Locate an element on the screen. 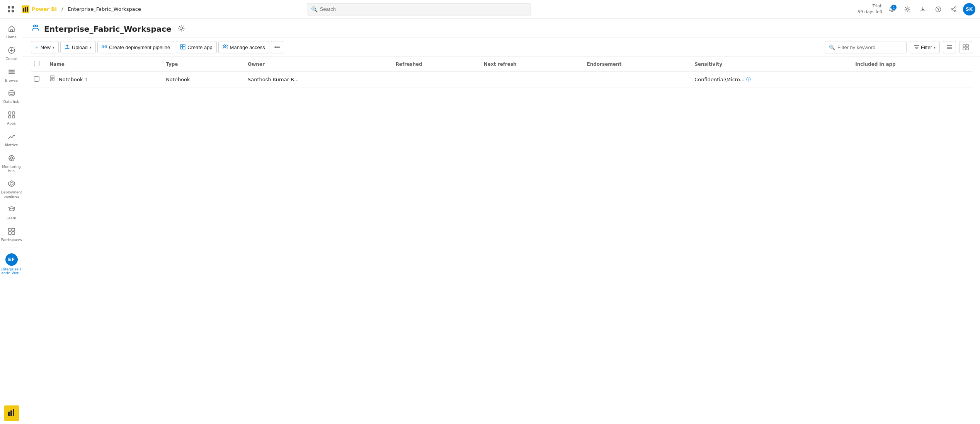 This screenshot has height=424, width=980. metrics-icon is located at coordinates (12, 137).